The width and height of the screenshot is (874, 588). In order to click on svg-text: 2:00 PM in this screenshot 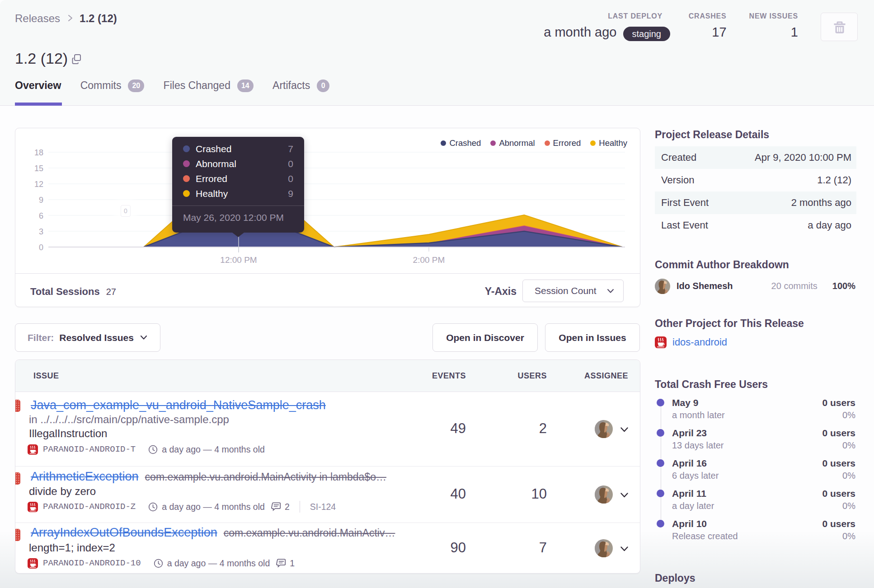, I will do `click(429, 260)`.